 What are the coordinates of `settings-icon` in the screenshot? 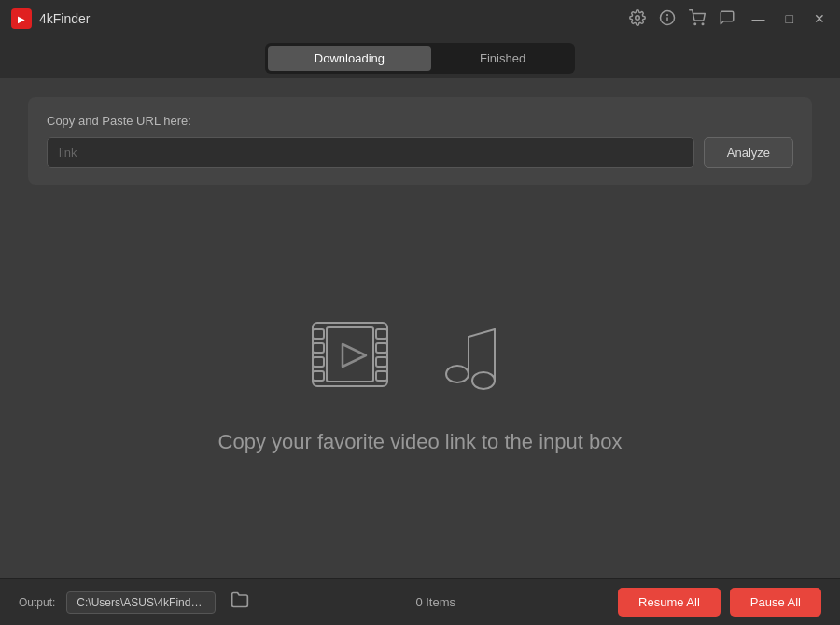 It's located at (637, 19).